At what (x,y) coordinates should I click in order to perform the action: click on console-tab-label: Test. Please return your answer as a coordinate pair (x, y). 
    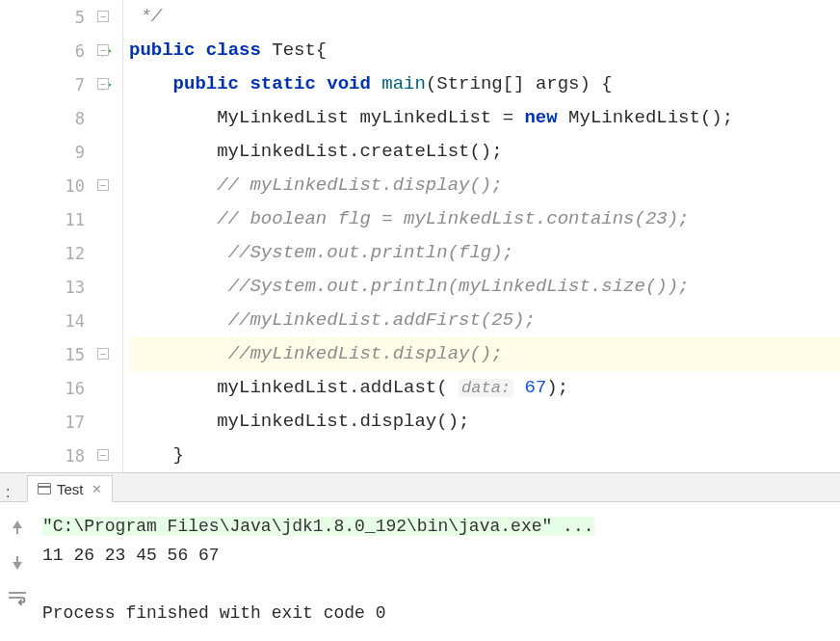
    Looking at the image, I should click on (70, 490).